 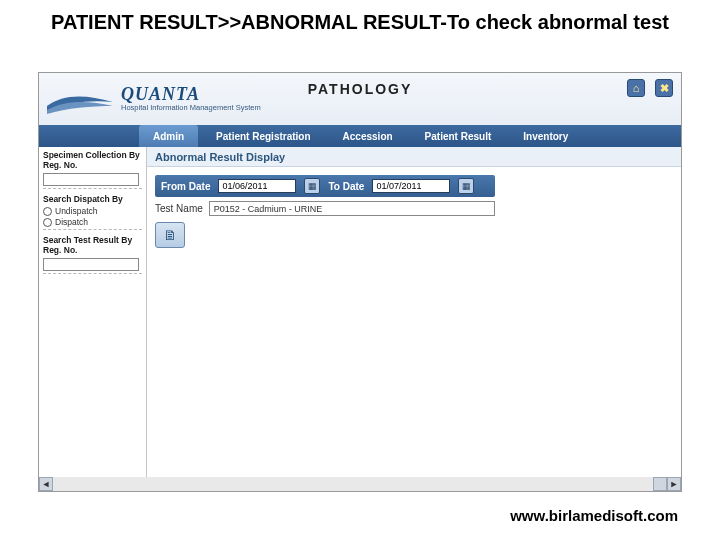 I want to click on date-filter-row: From Date 01/06/2011 ▦ To Date 01/07/201…, so click(x=325, y=186).